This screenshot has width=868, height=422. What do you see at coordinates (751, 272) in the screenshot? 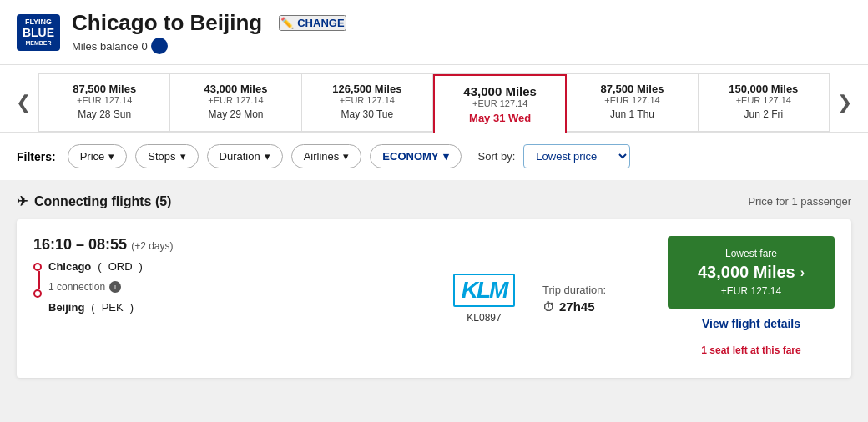
I see `lowest-fare-box: Lowest fare 43,000 Miles › +EUR 127.14` at bounding box center [751, 272].